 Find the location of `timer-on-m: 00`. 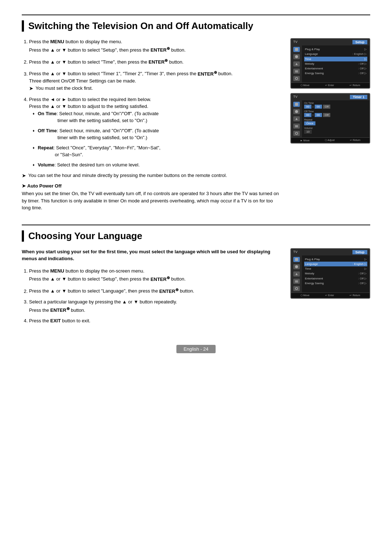

timer-on-m: 00 is located at coordinates (318, 107).